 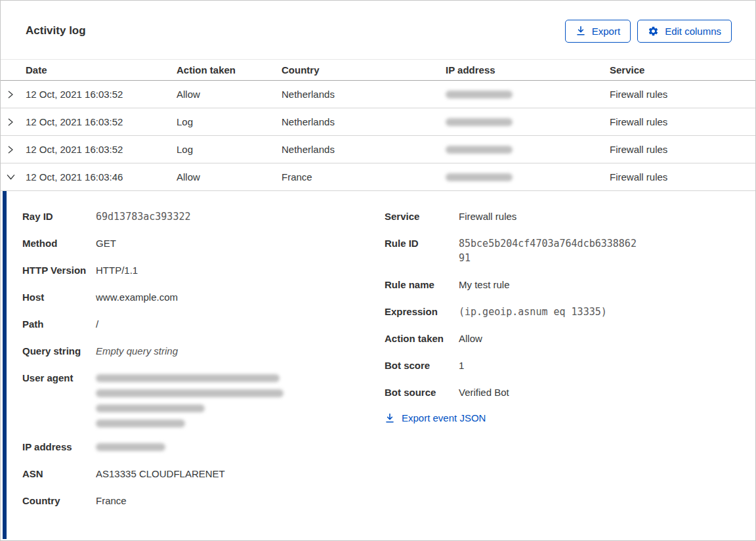 What do you see at coordinates (570, 251) in the screenshot?
I see `detail-row-rule-id: Rule ID 85bce5b204cf4703a764dcb633886291` at bounding box center [570, 251].